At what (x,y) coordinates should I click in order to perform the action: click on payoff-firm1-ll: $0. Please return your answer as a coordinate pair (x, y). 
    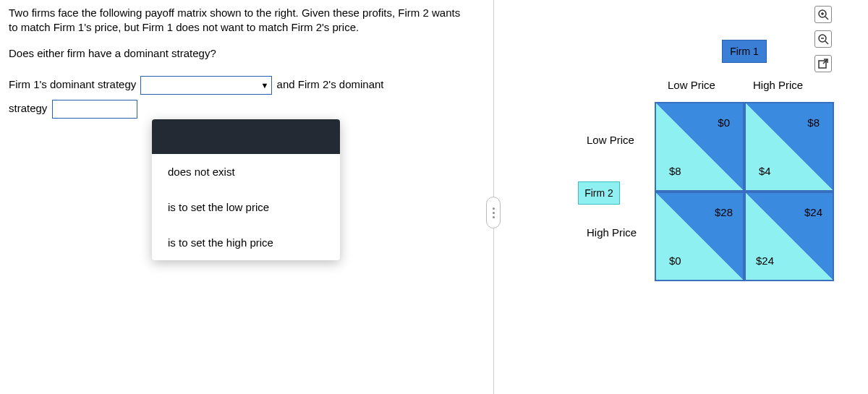
    Looking at the image, I should click on (723, 123).